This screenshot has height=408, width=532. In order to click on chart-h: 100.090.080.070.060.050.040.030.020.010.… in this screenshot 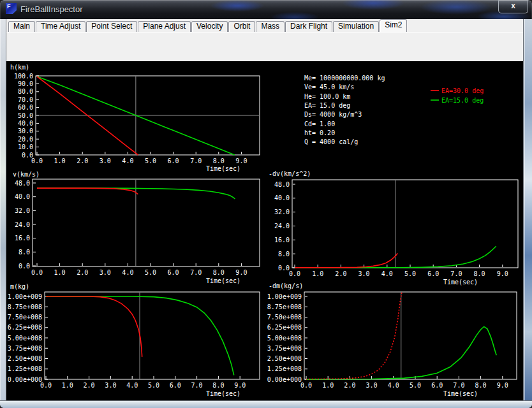, I will do `click(135, 118)`.